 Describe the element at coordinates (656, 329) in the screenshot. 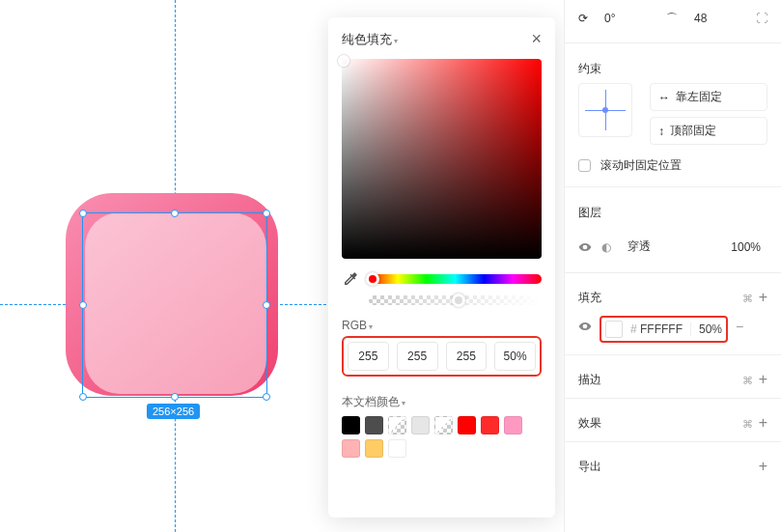

I see `fill-hex-input: # FFFFFF` at that location.